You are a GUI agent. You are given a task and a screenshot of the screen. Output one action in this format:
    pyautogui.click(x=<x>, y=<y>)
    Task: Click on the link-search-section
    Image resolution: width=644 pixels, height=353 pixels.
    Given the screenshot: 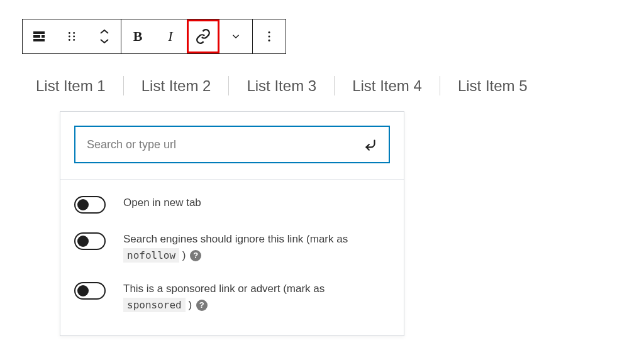 What is the action you would take?
    pyautogui.click(x=232, y=146)
    